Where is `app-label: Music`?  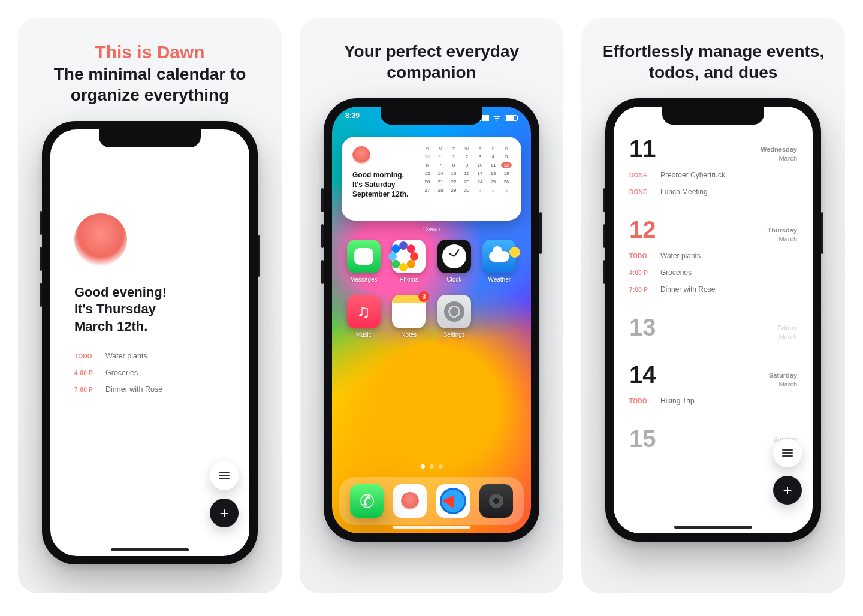
app-label: Music is located at coordinates (364, 334).